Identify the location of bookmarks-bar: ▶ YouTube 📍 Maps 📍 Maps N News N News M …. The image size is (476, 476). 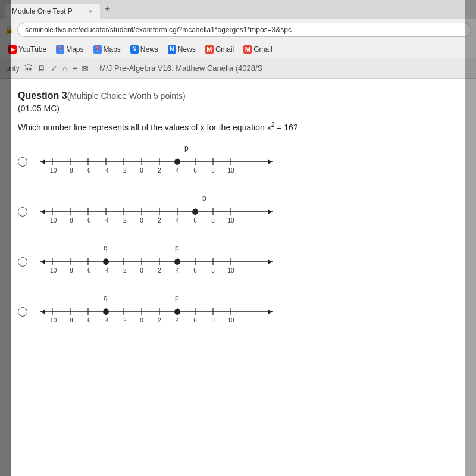
(238, 49).